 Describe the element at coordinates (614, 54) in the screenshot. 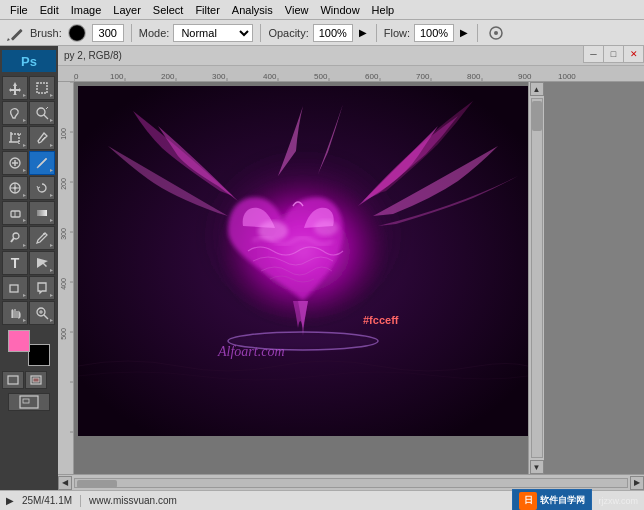

I see `window-controls: ─ □ ✕` at that location.